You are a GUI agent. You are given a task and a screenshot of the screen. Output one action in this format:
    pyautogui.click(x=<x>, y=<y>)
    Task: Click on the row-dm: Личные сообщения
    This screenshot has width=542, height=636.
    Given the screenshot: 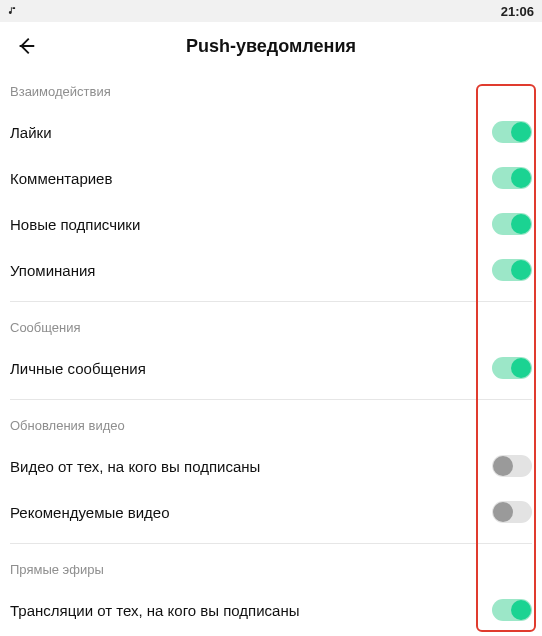 What is the action you would take?
    pyautogui.click(x=271, y=368)
    